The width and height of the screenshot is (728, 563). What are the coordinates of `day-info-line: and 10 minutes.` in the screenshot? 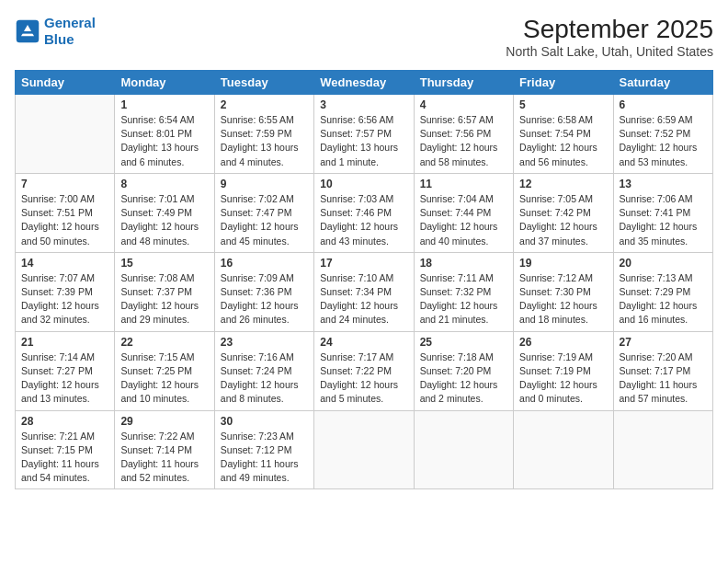 It's located at (164, 399).